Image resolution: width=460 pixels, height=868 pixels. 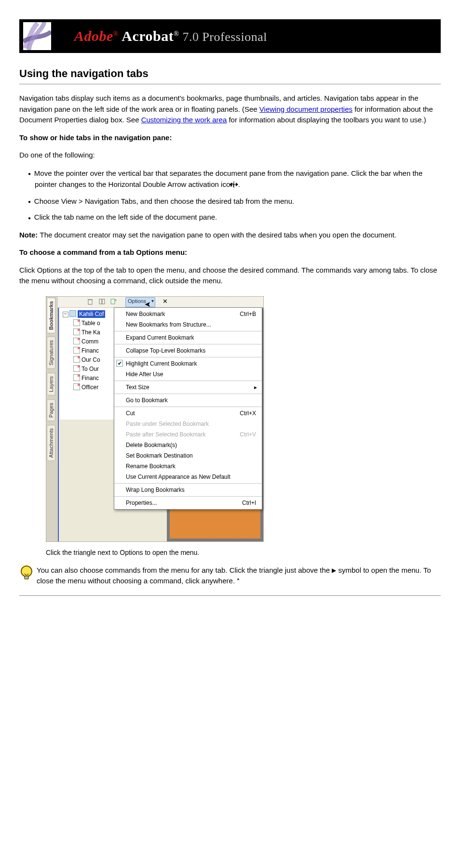 What do you see at coordinates (90, 369) in the screenshot?
I see `bookmark-item: To Our` at bounding box center [90, 369].